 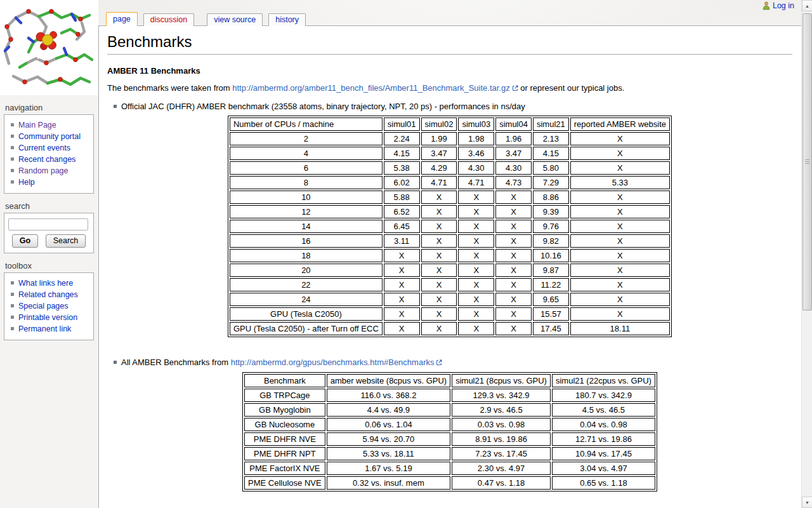 What do you see at coordinates (44, 148) in the screenshot?
I see `sidebar-nav-link: Current events` at bounding box center [44, 148].